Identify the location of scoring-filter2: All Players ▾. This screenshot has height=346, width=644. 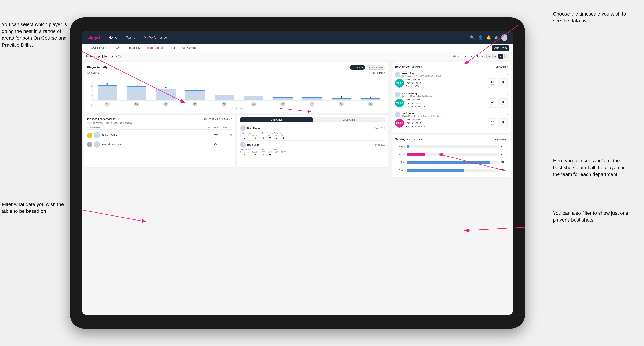
(502, 139).